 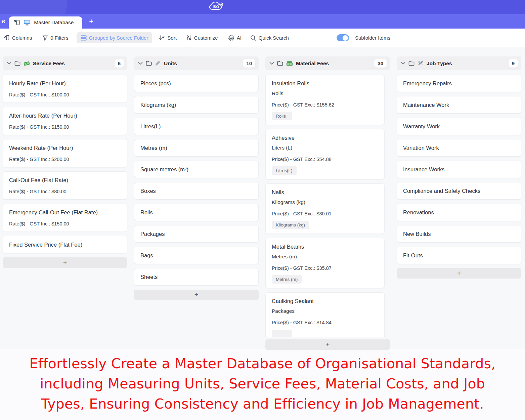 What do you see at coordinates (263, 364) in the screenshot?
I see `caption-line-1: Effortlessly Create a Master Database of…` at bounding box center [263, 364].